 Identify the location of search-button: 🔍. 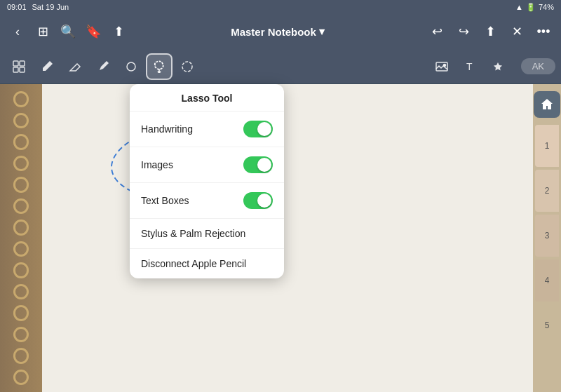
(68, 32).